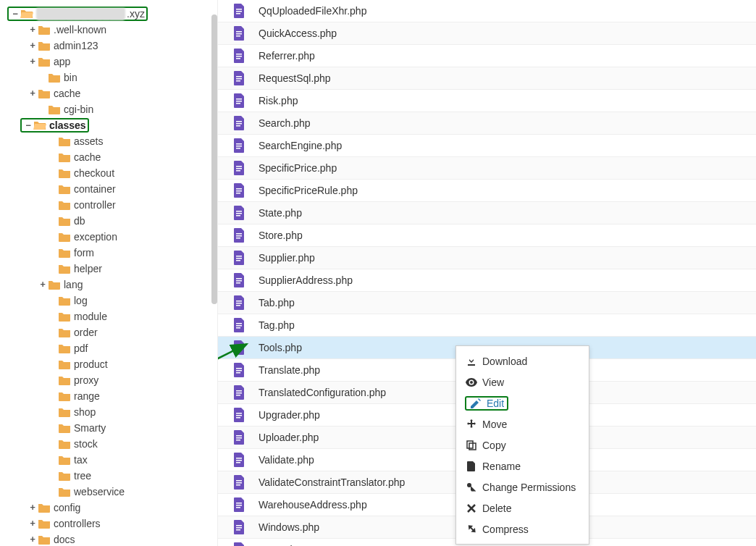  Describe the element at coordinates (487, 78) in the screenshot. I see `file-row: RequestSql.php` at that location.